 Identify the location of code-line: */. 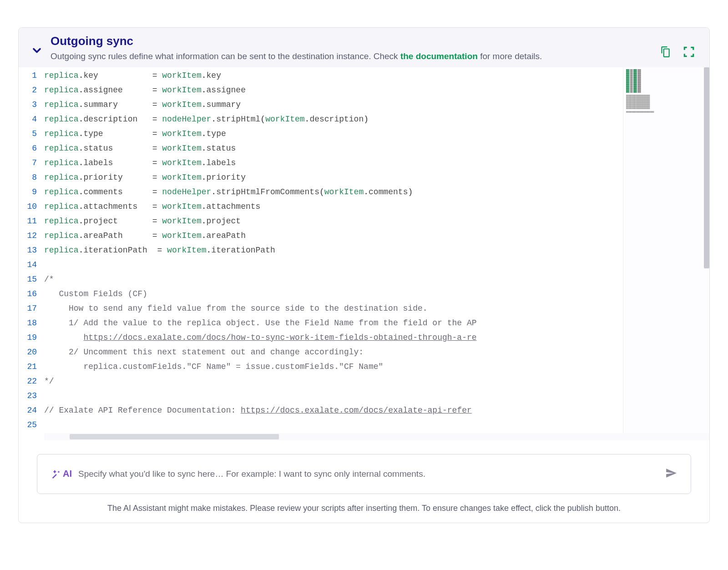
(334, 381).